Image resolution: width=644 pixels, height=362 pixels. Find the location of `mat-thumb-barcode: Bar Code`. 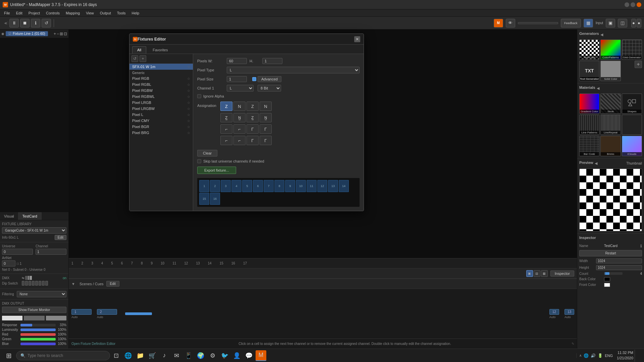

mat-thumb-barcode: Bar Code is located at coordinates (589, 146).